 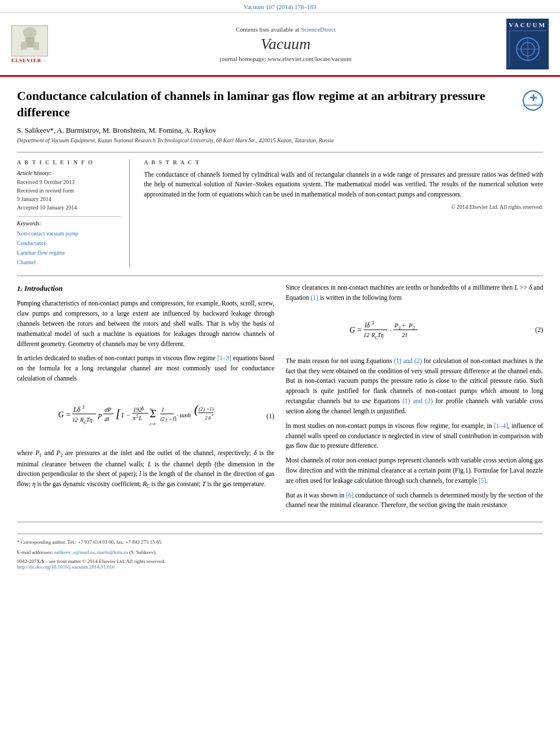 I want to click on abstract-copyright: © 2014 Elsevier Ltd. All rights reserved…, so click(x=343, y=207).